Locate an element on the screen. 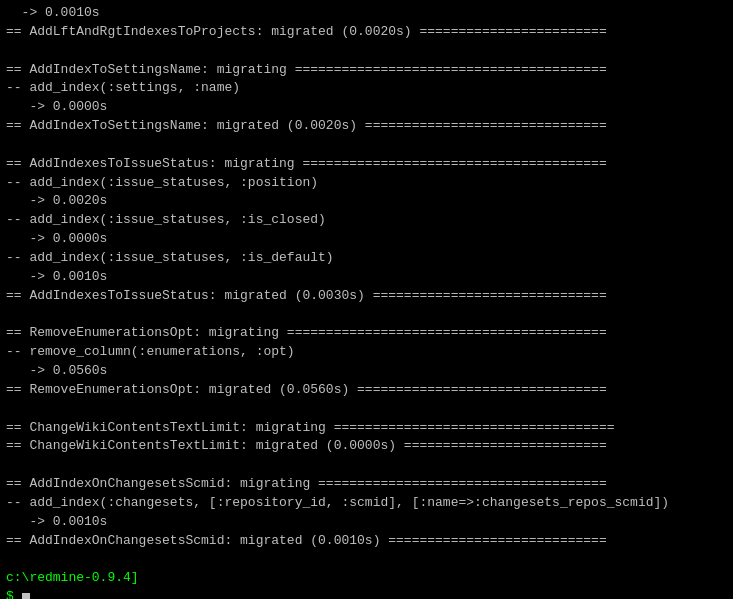  terminal-line: -> 0.0560s is located at coordinates (366, 372).